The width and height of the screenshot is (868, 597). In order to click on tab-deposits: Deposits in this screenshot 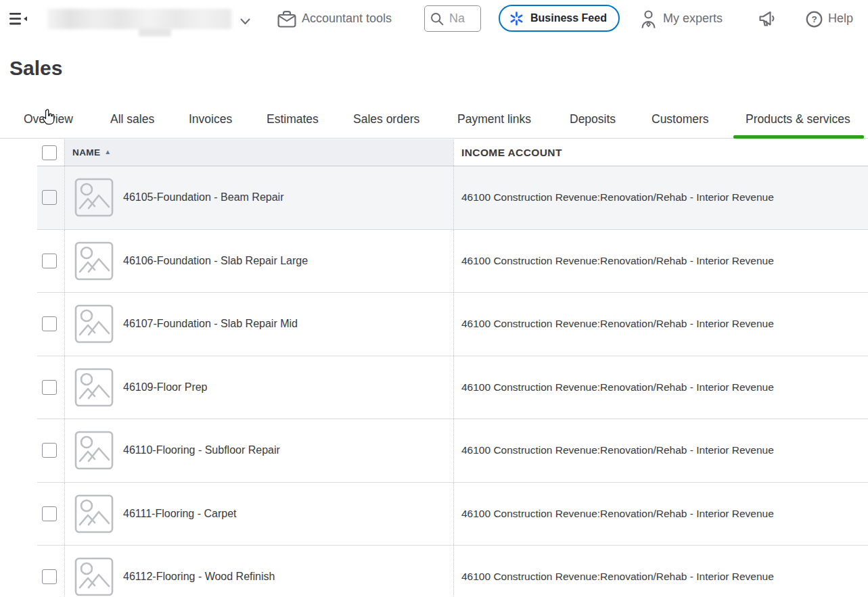, I will do `click(593, 119)`.